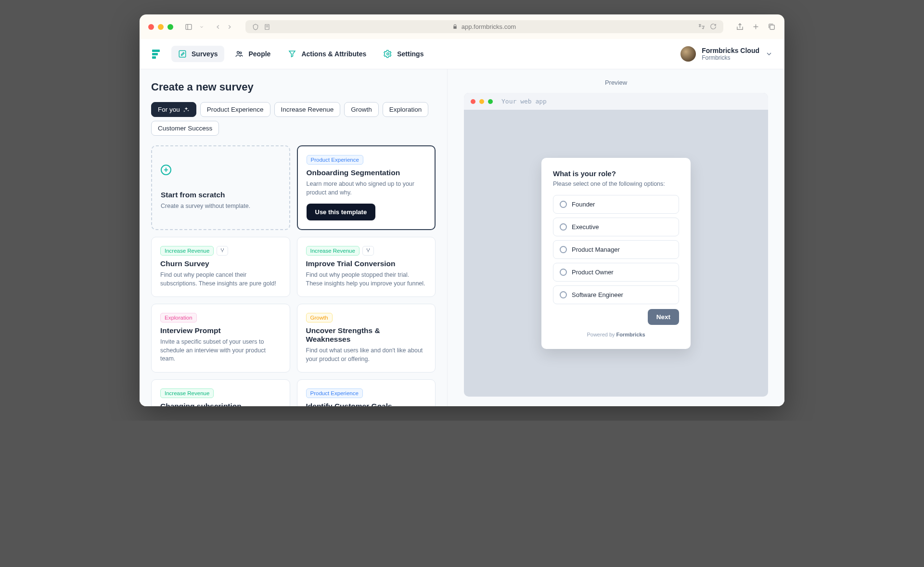 Image resolution: width=924 pixels, height=567 pixels. What do you see at coordinates (616, 272) in the screenshot?
I see `survey-option: Product Owner` at bounding box center [616, 272].